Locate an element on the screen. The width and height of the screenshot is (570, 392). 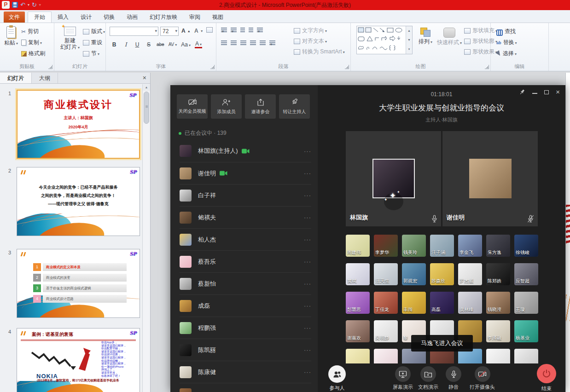
redo-icon: ↻ is located at coordinates (34, 5).